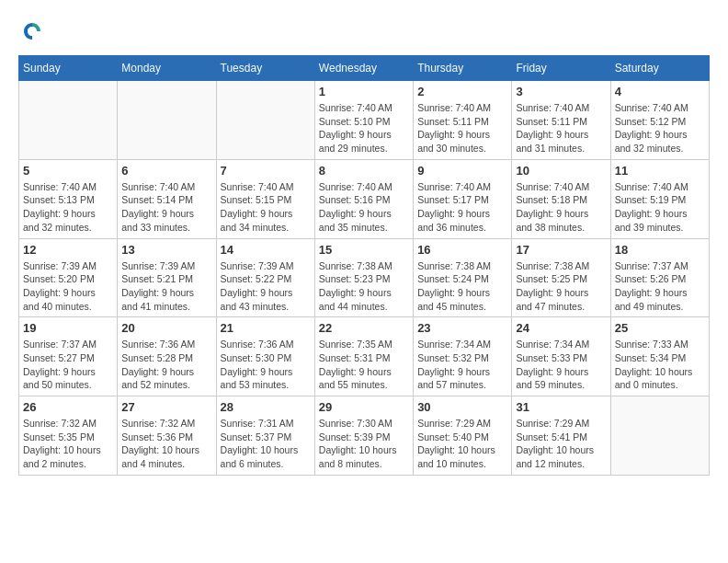  Describe the element at coordinates (364, 364) in the screenshot. I see `day-info: Sunrise: 7:35 AM Sunset: 5:31 PM Dayligh…` at that location.